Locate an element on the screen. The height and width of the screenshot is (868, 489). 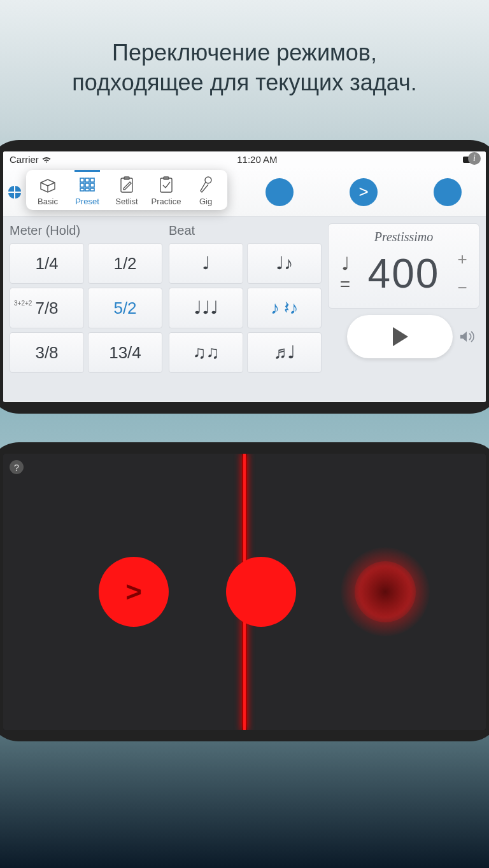
tempo-column: Prestissimo ♩ = 400 + − is located at coordinates (404, 308).